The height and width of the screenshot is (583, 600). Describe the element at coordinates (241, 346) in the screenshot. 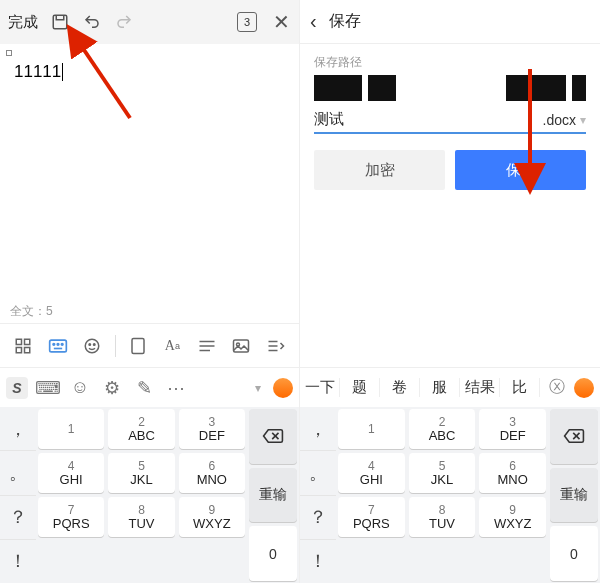

I see `image-icon` at that location.